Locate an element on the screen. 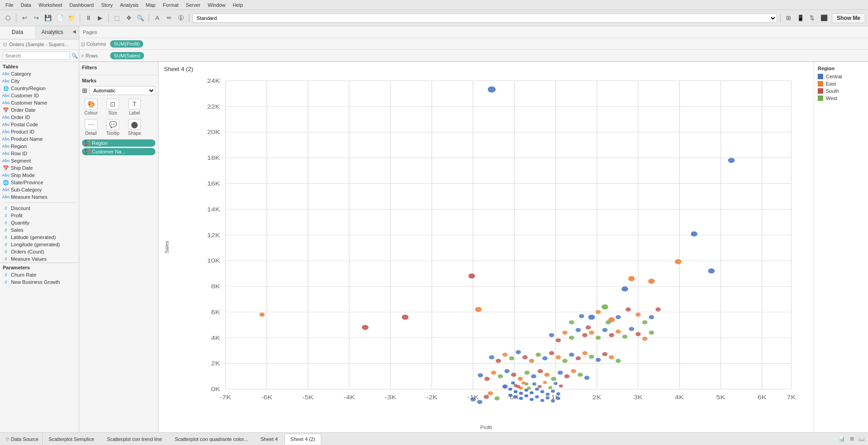 This screenshot has width=868, height=445. share-icon: ⇅ is located at coordinates (812, 18).